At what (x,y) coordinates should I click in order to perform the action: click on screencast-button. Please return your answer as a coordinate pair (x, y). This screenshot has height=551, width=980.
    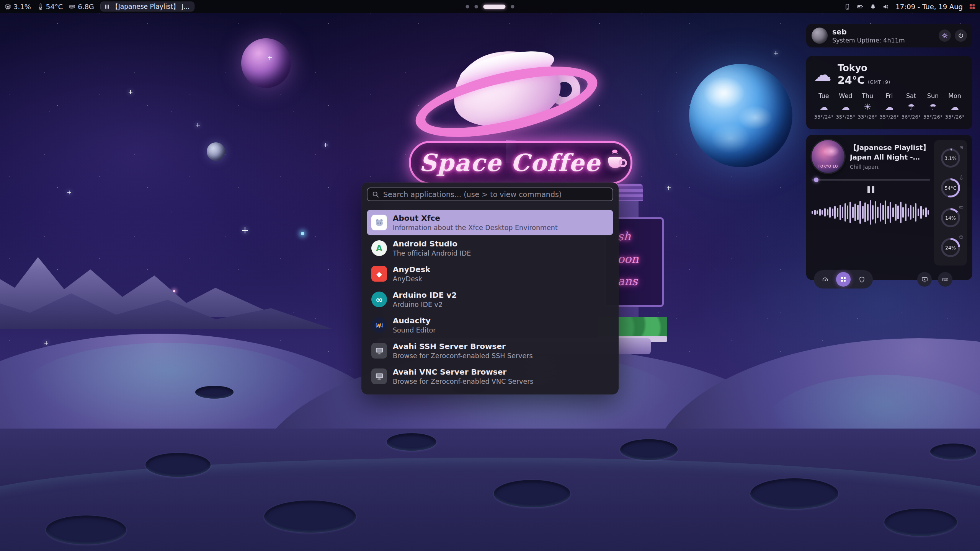
    Looking at the image, I should click on (924, 279).